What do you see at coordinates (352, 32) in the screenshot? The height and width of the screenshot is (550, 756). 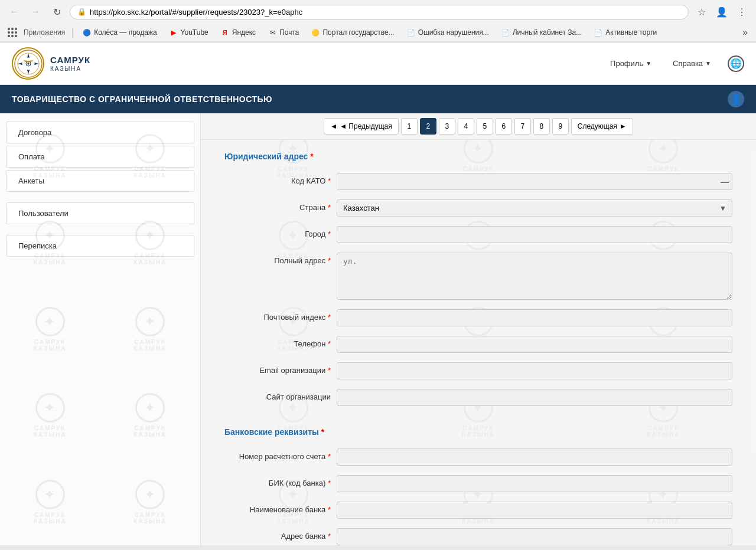 I see `bookmark-portal: 🟡 Портал государстве...` at bounding box center [352, 32].